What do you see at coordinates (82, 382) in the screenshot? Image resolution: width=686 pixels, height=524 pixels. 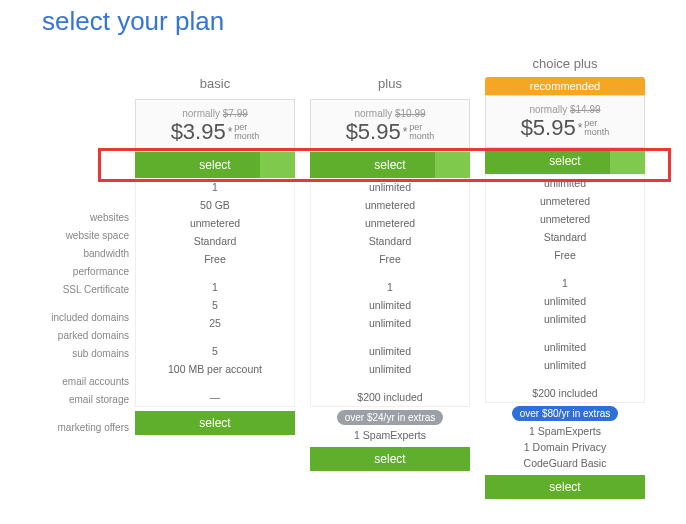 I see `label-email-accounts: email accounts` at bounding box center [82, 382].